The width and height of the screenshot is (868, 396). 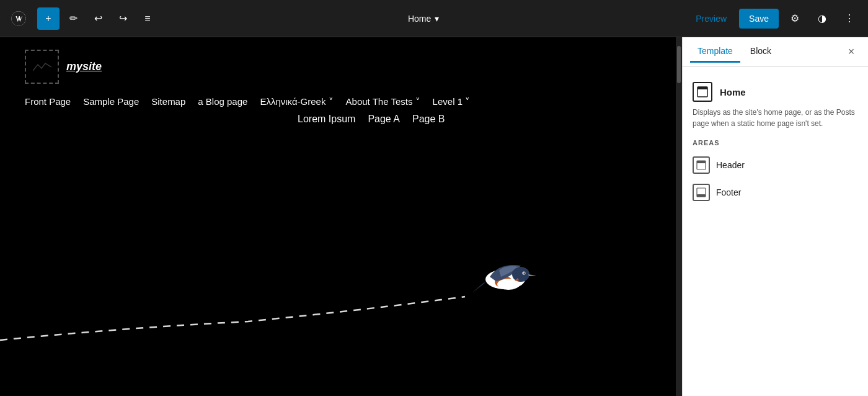 What do you see at coordinates (341, 102) in the screenshot?
I see `nav-primary: Front Page Sample Page Sitemap a Blog pa…` at bounding box center [341, 102].